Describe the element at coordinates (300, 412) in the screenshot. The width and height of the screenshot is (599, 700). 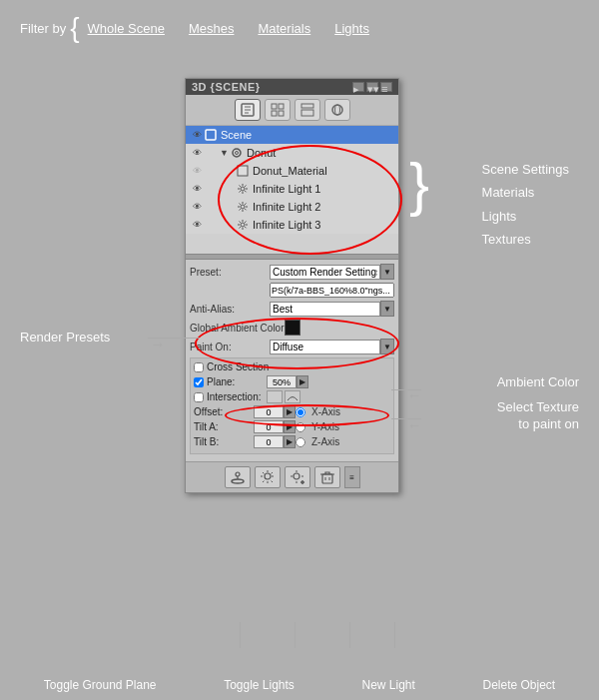
I see `x-axis-radio` at that location.